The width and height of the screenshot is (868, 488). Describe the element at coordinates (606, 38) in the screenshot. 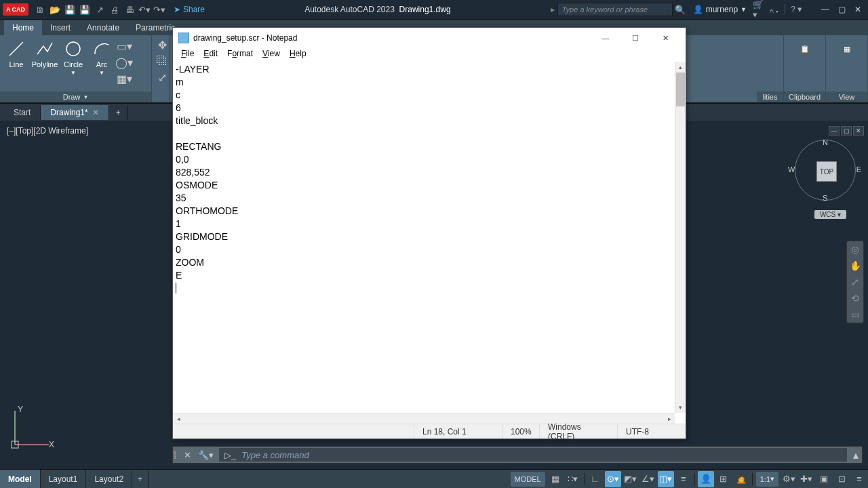

I see `notepad-minimize-button: —` at that location.